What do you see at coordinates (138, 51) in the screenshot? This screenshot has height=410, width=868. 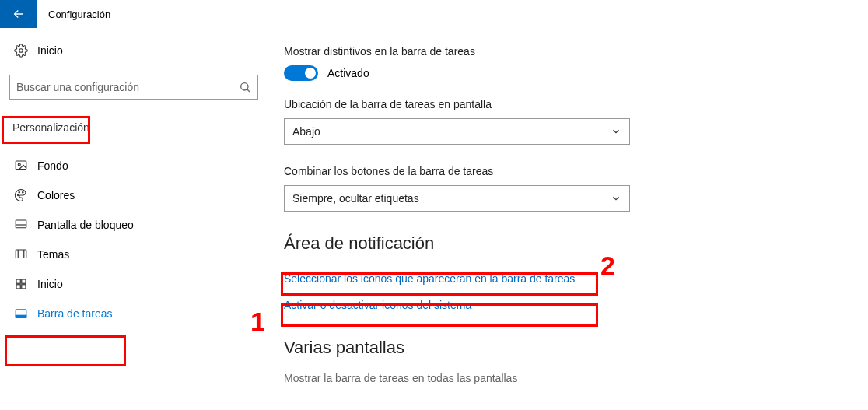 I see `sidebar-home: Inicio` at bounding box center [138, 51].